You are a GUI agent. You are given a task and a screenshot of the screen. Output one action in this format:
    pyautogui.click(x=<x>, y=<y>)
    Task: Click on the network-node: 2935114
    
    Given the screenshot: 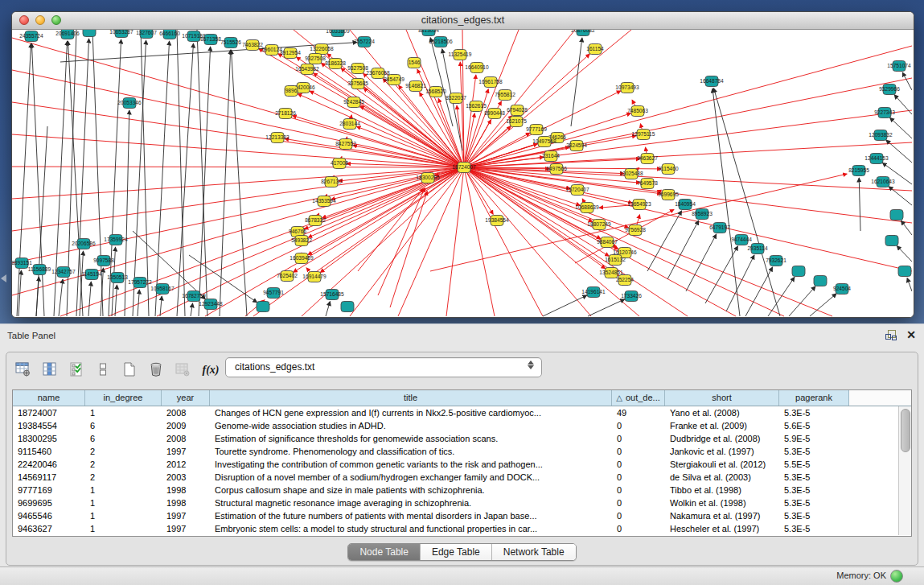 What is the action you would take?
    pyautogui.click(x=758, y=249)
    